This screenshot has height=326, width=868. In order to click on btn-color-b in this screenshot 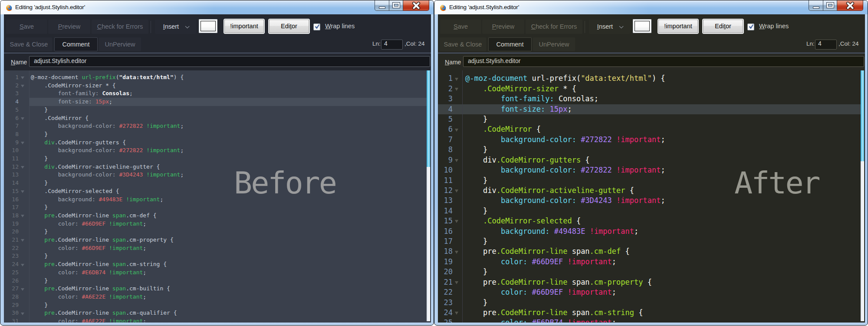, I will do `click(642, 26)`.